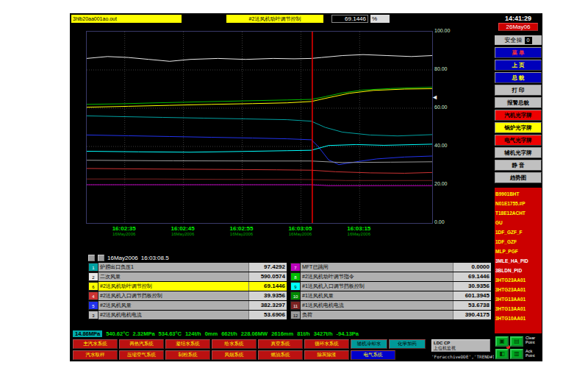  Describe the element at coordinates (96, 344) in the screenshot. I see `menu-button: 主汽水系统` at that location.